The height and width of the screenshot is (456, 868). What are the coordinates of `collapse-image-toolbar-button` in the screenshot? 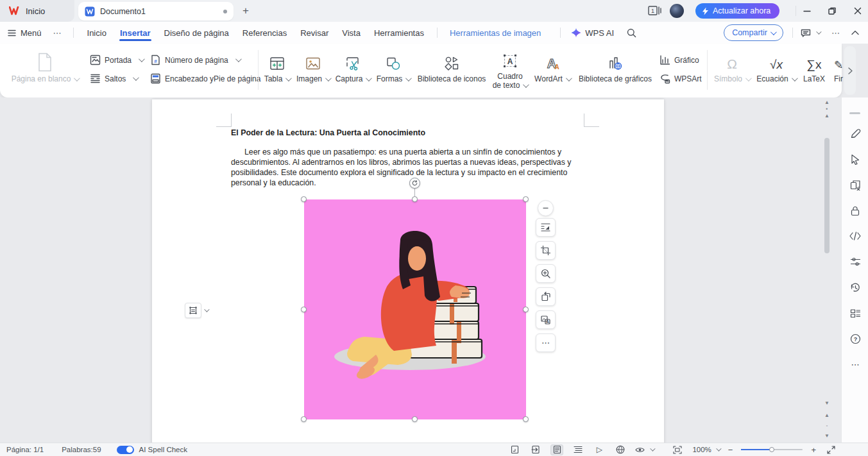 It's located at (545, 208).